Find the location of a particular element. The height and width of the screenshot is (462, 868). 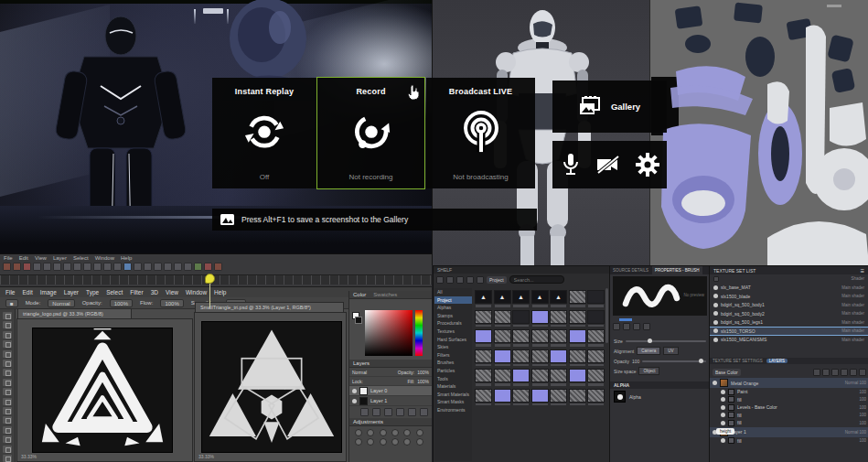

menu-filter: Filter is located at coordinates (136, 293).